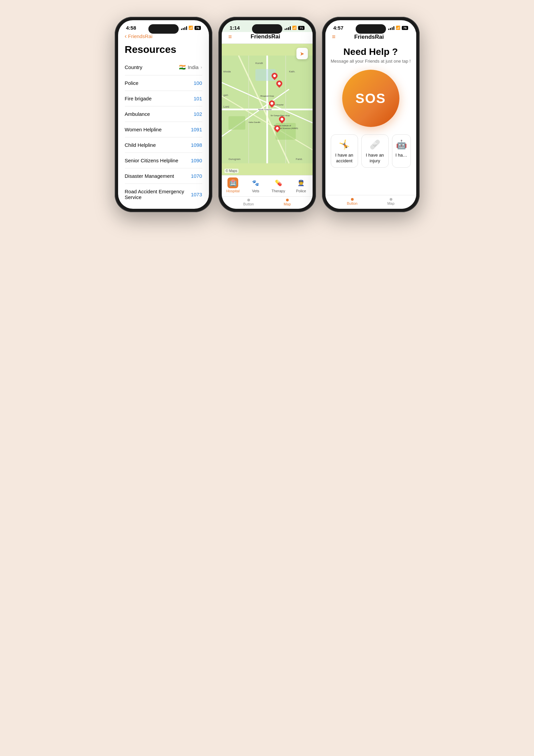  I want to click on back-button: ‹ FriendsRai, so click(139, 36).